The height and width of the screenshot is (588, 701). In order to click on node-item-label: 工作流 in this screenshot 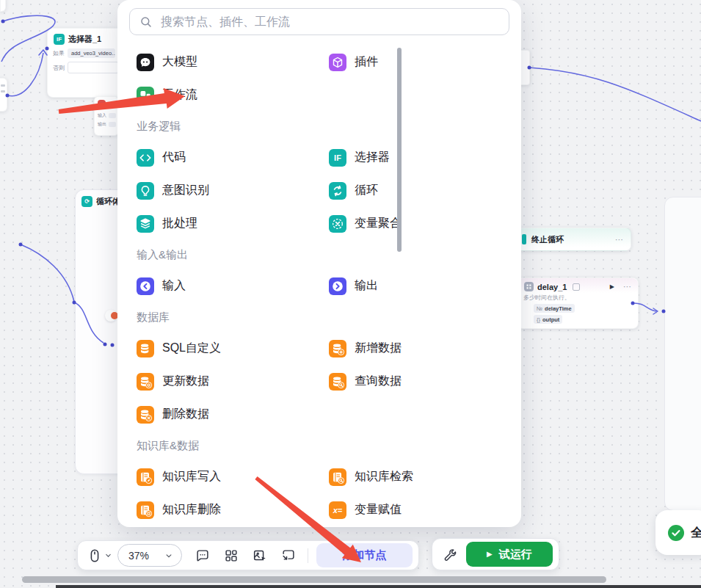, I will do `click(180, 95)`.